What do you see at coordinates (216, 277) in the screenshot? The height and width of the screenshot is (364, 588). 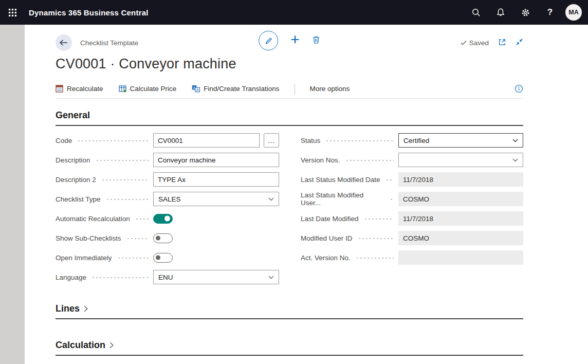 I see `language-dropdown: ENU` at bounding box center [216, 277].